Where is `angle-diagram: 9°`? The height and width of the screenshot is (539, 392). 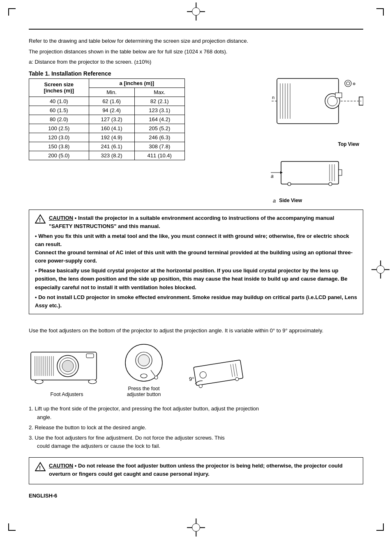 angle-diagram: 9° is located at coordinates (218, 370).